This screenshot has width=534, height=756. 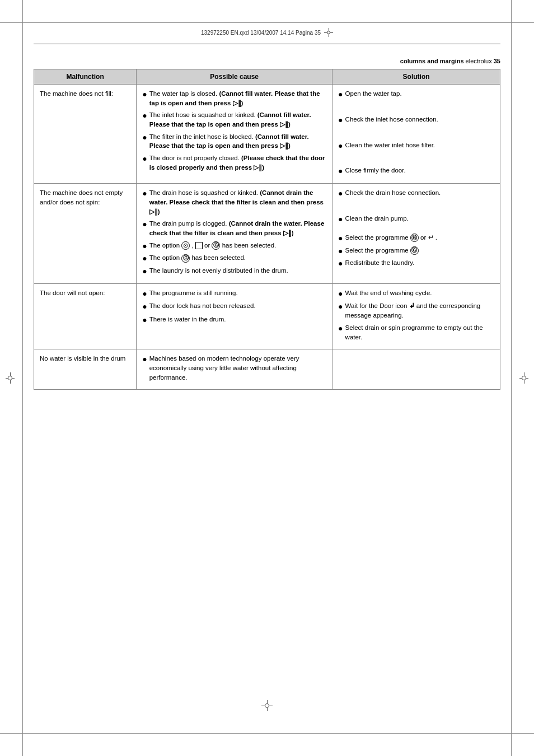 What do you see at coordinates (235, 134) in the screenshot?
I see `cause-cell-1: ● The water tap is closed. (Cannot fill …` at bounding box center [235, 134].